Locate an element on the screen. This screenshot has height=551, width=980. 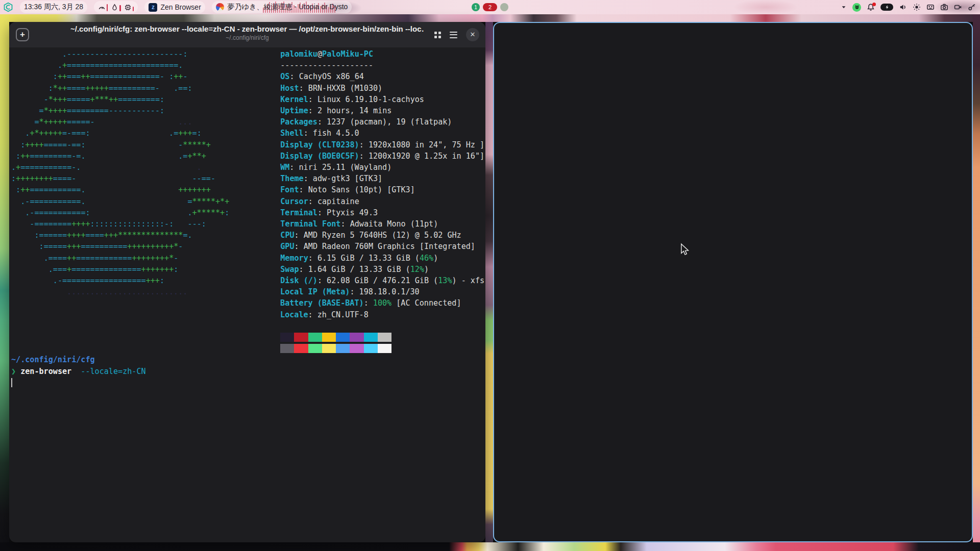
wallpaper-gap-strip is located at coordinates (489, 282).